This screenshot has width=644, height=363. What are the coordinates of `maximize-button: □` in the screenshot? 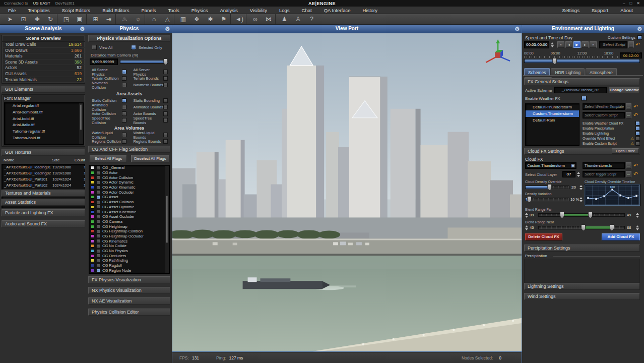 It's located at (631, 3).